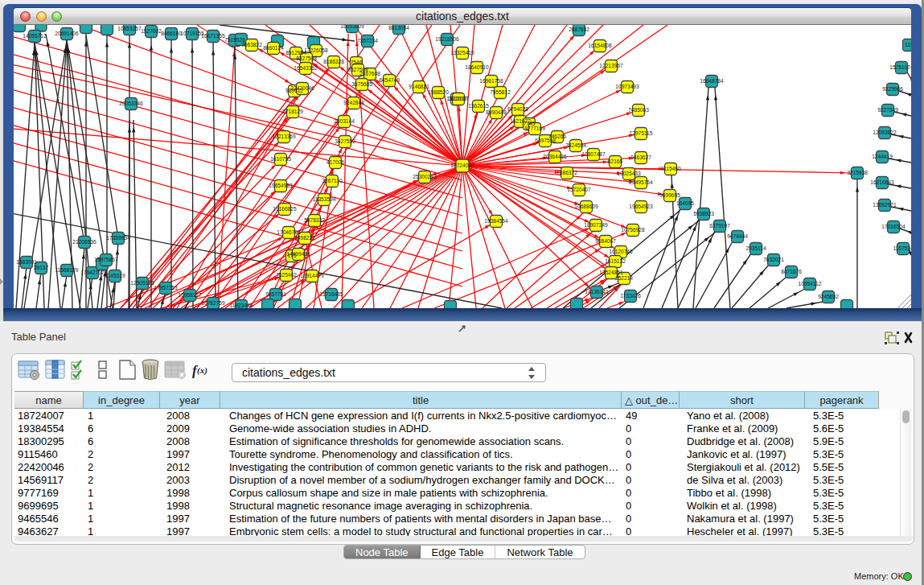 The image size is (924, 585). I want to click on svg-text: 252214, so click(624, 278).